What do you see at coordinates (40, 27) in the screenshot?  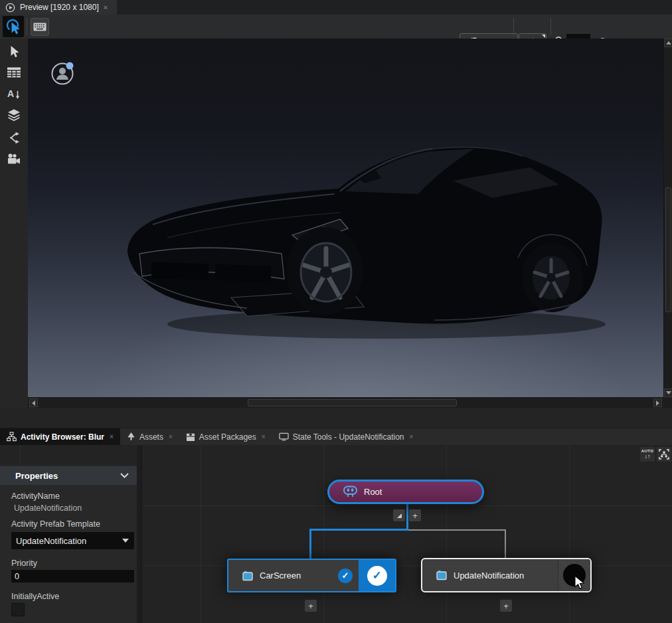 I see `keyboard-tool-button` at bounding box center [40, 27].